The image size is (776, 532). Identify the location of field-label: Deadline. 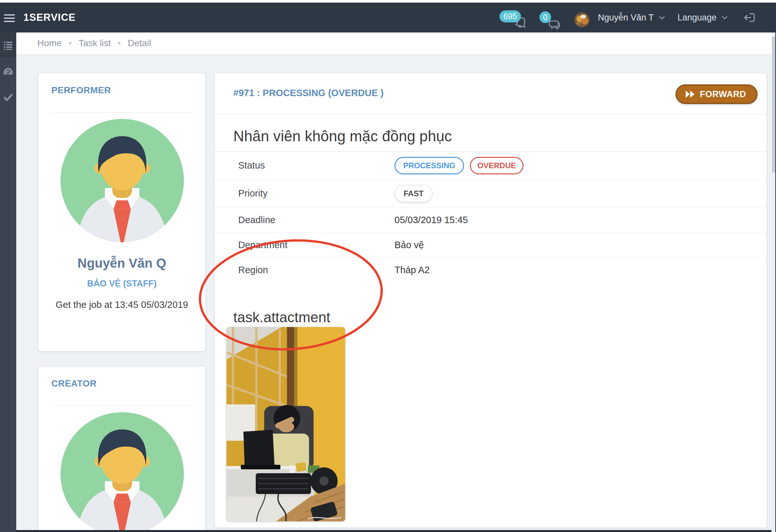
(305, 220).